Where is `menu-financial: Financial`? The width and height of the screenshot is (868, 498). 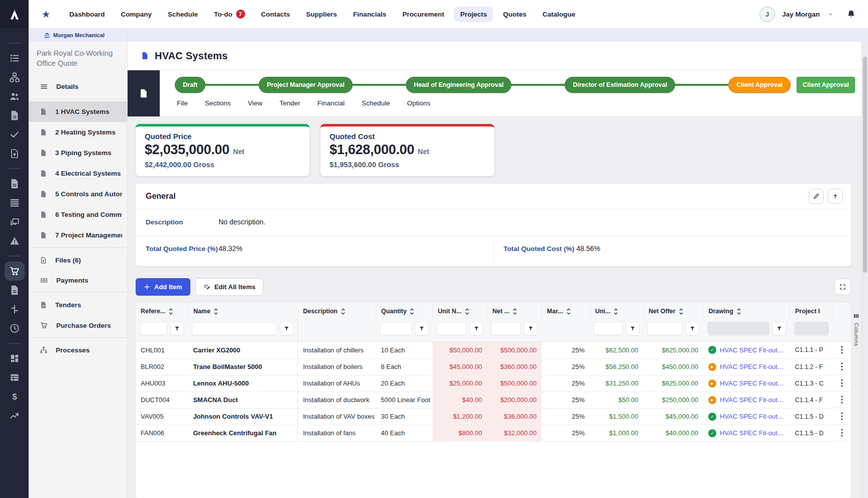 menu-financial: Financial is located at coordinates (331, 103).